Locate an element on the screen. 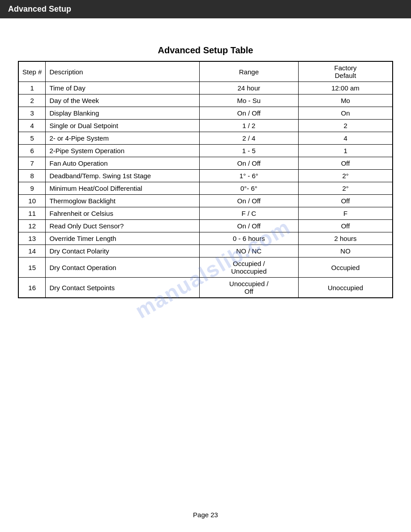  cell-range: Mo - Su is located at coordinates (249, 101).